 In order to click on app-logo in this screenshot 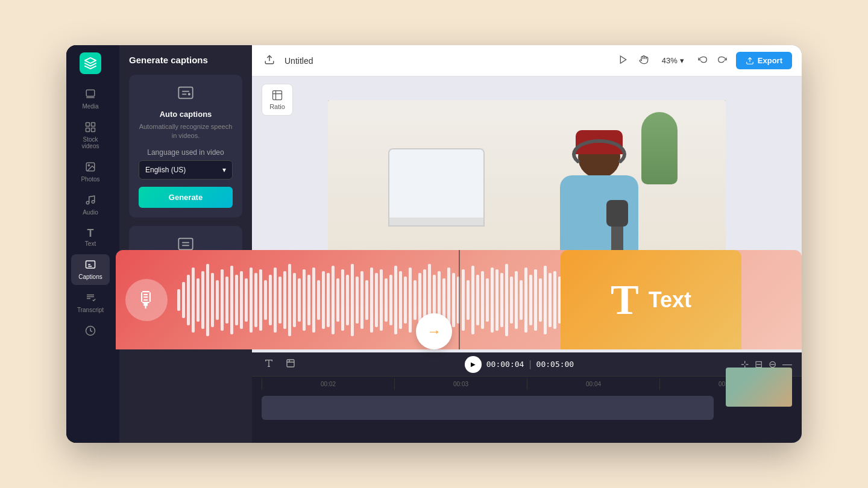, I will do `click(90, 63)`.